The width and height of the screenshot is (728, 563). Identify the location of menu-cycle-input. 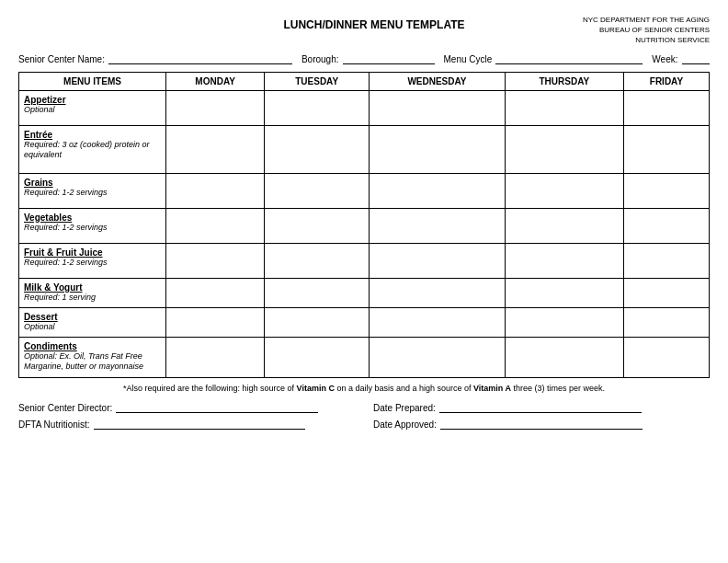
(569, 59).